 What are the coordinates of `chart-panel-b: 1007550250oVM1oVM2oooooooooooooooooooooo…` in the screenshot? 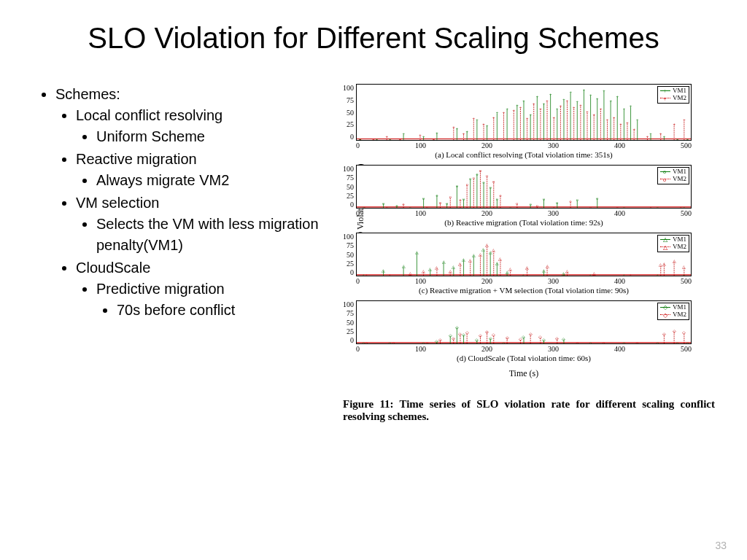 It's located at (522, 195).